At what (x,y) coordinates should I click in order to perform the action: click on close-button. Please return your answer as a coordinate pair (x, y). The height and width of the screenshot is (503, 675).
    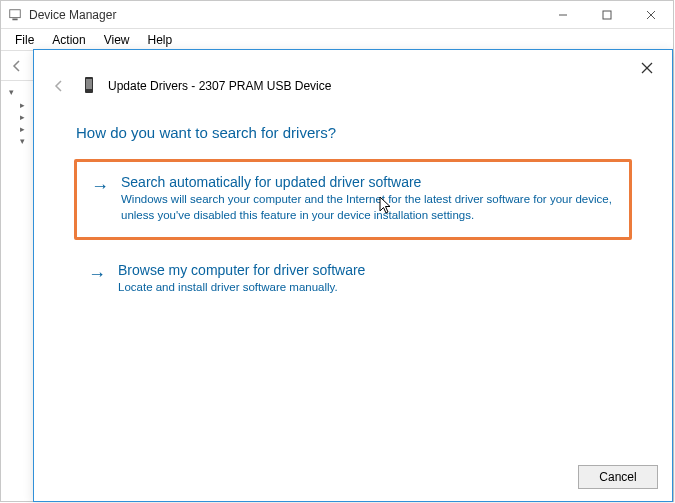
    Looking at the image, I should click on (651, 15).